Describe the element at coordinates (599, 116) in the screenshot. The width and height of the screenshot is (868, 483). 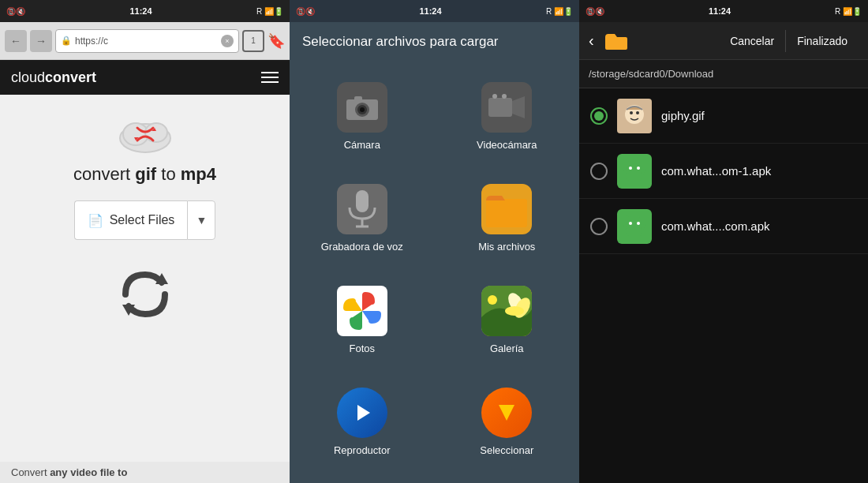
I see `radio-inner` at that location.